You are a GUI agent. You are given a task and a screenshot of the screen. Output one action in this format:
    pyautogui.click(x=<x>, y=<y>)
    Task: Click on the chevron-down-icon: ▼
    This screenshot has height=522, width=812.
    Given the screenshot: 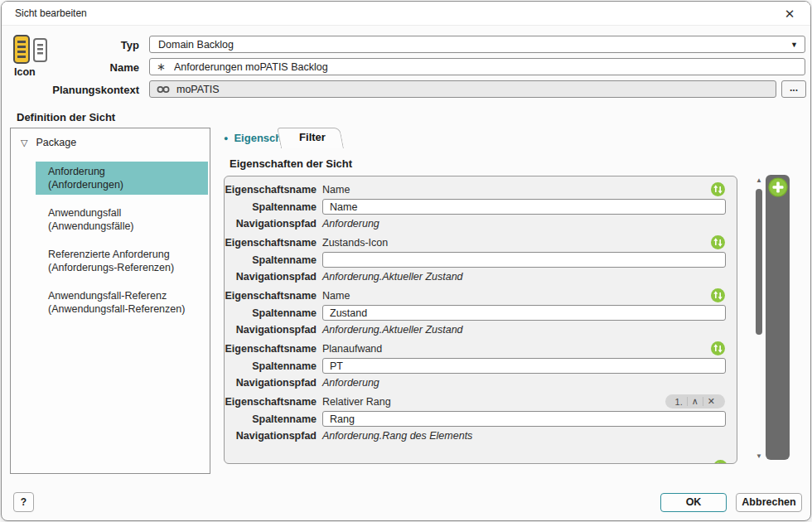 What is the action you would take?
    pyautogui.click(x=794, y=45)
    